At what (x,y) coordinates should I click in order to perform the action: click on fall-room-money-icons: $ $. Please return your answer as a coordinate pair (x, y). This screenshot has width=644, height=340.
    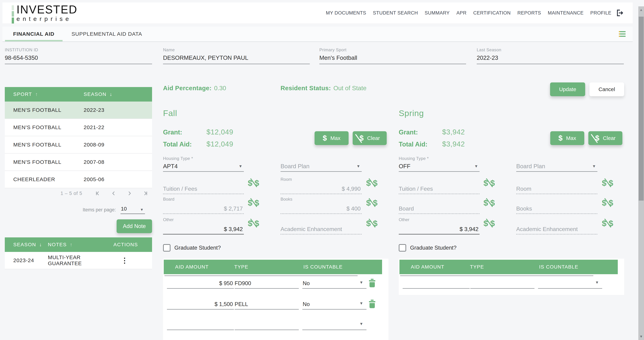
    Looking at the image, I should click on (372, 183).